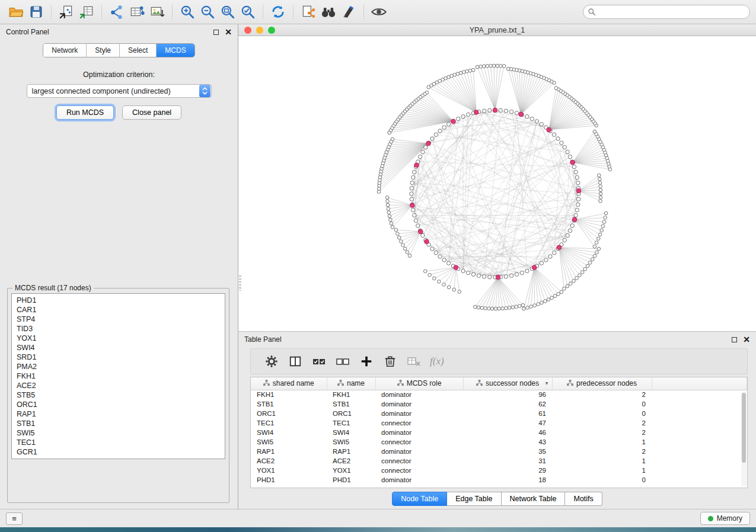 This screenshot has width=756, height=532. Describe the element at coordinates (744, 428) in the screenshot. I see `scrollbar-thumb` at that location.